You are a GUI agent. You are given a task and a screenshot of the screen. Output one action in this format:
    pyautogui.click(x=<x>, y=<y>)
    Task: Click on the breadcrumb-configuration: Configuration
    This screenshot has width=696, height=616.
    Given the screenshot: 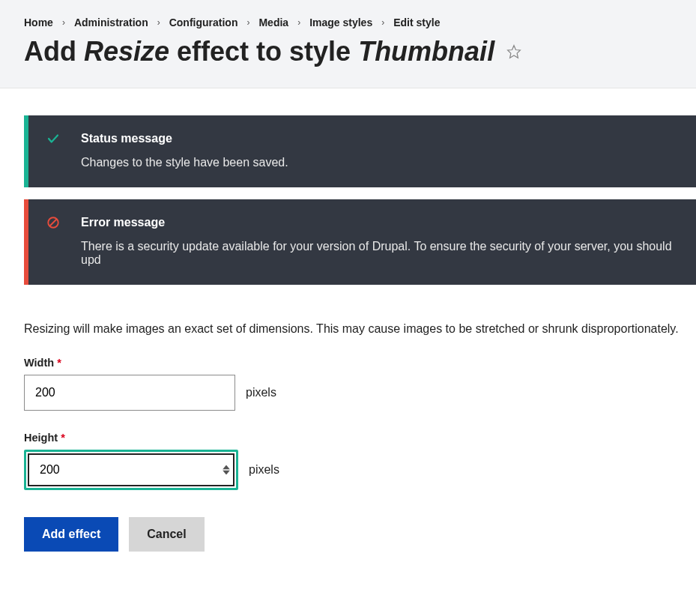 What is the action you would take?
    pyautogui.click(x=204, y=22)
    